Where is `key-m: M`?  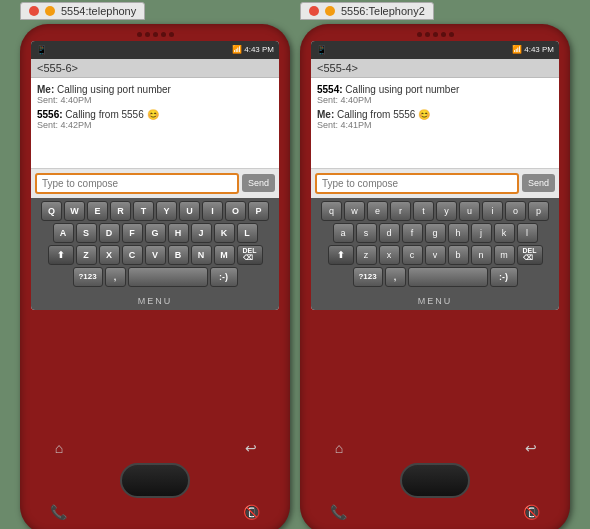 key-m: M is located at coordinates (224, 255).